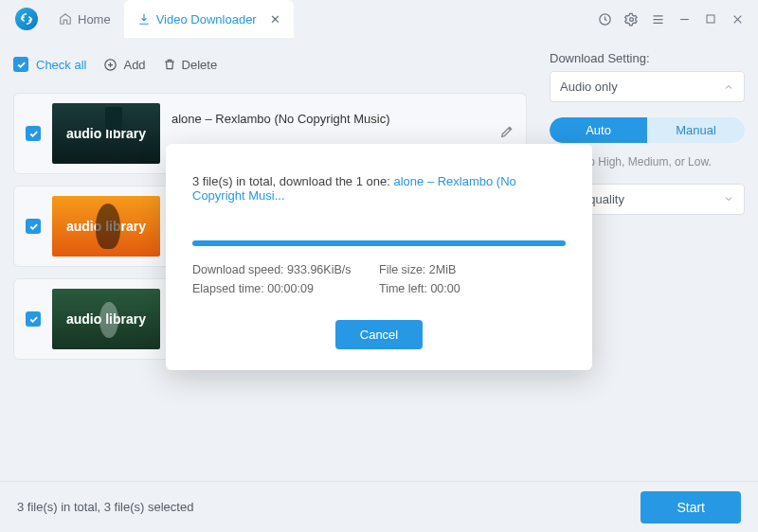  I want to click on timeleft-value: 00:00, so click(445, 289).